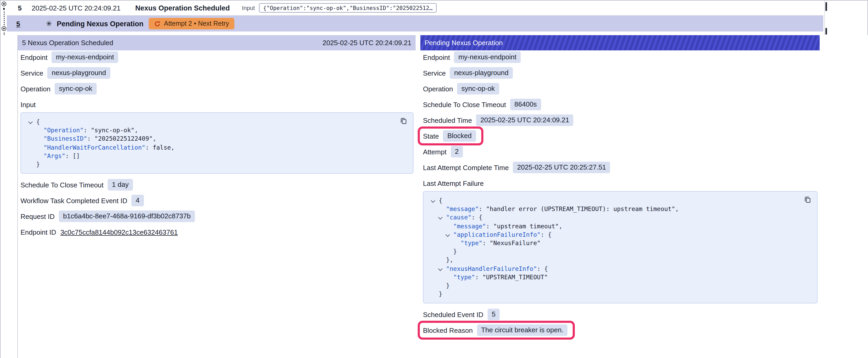  I want to click on field-row-scheduled-event-id: Scheduled Event ID5, so click(620, 315).